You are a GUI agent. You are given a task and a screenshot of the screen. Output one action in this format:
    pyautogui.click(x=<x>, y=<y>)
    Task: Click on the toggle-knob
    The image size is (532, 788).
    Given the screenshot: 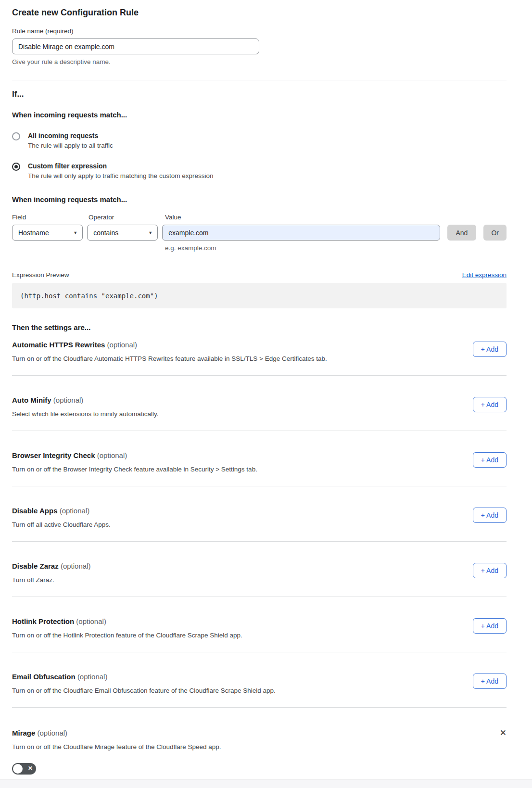 What is the action you would take?
    pyautogui.click(x=18, y=769)
    